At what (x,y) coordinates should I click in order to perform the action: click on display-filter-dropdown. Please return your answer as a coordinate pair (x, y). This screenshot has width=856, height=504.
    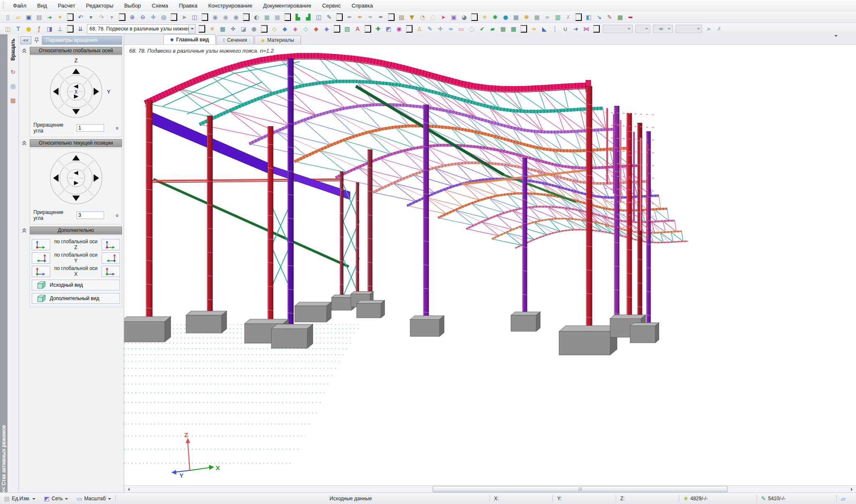
    Looking at the image, I should click on (618, 29).